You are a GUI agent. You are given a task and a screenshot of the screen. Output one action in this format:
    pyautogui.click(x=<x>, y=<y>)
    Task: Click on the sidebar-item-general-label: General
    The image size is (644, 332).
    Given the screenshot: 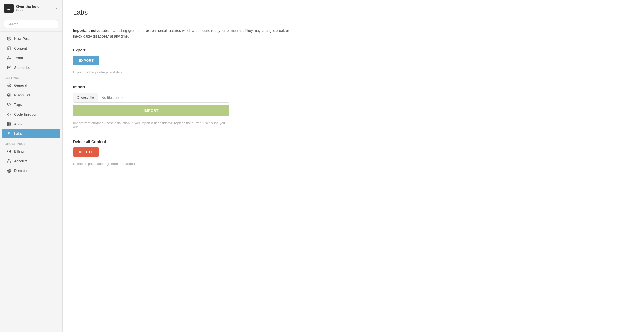 What is the action you would take?
    pyautogui.click(x=21, y=85)
    